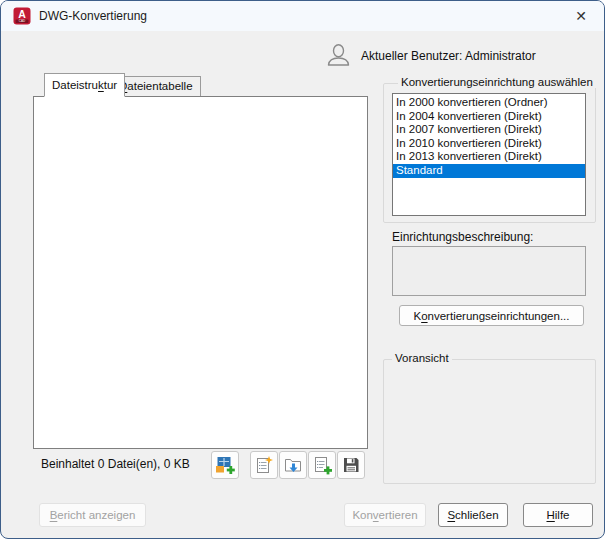 The height and width of the screenshot is (539, 605). Describe the element at coordinates (75, 85) in the screenshot. I see `tab-label-part: Dateistru` at that location.